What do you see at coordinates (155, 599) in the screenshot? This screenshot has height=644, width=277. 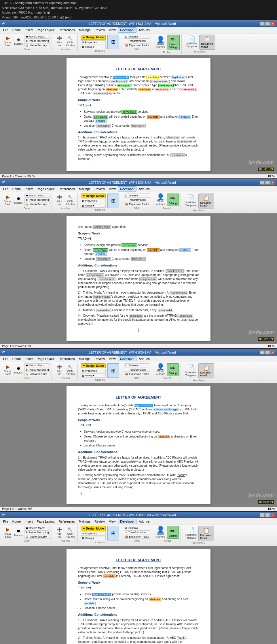 I see `field-startdate-list-4: startdate` at bounding box center [155, 599].